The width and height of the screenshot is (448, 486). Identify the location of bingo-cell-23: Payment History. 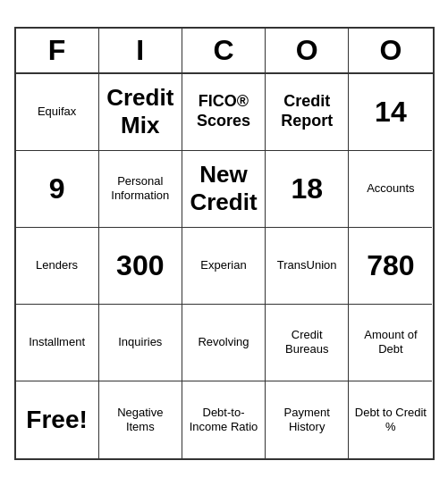
(308, 420).